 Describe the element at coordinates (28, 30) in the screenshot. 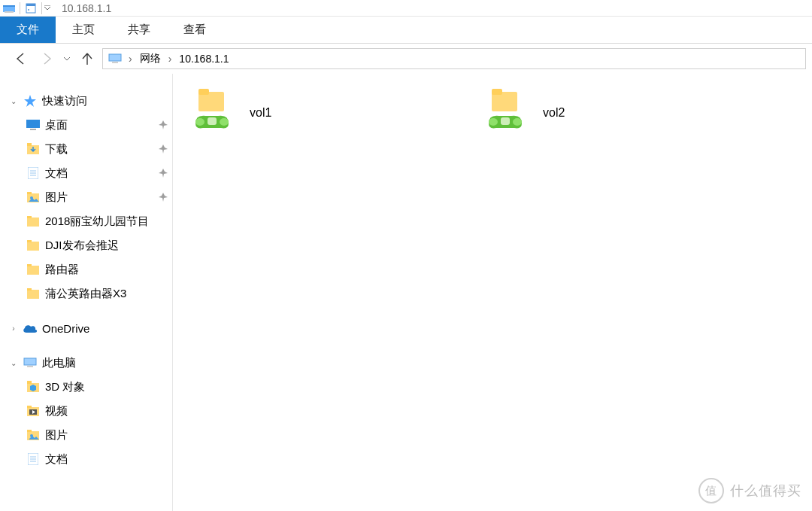

I see `tab-file: 文件` at that location.